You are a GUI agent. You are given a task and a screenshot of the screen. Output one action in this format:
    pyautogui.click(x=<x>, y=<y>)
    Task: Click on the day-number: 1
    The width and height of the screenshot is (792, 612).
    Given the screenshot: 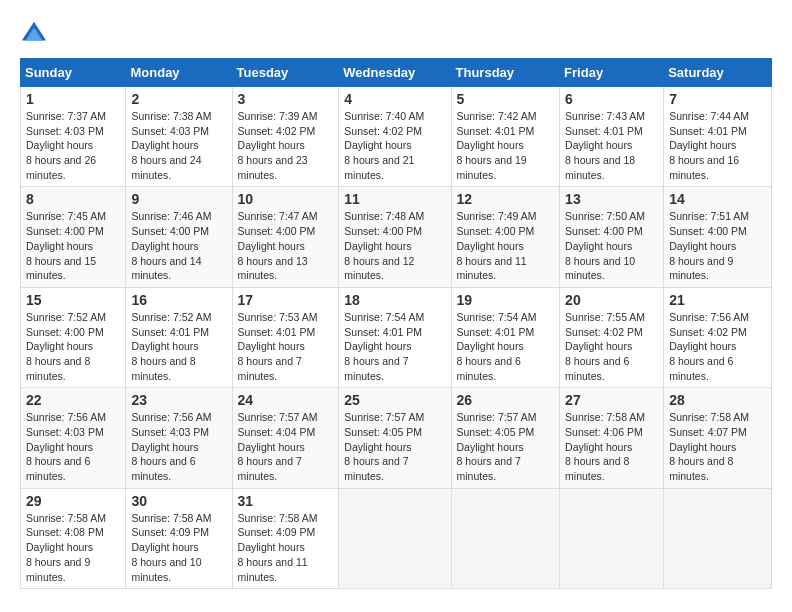 What is the action you would take?
    pyautogui.click(x=73, y=99)
    